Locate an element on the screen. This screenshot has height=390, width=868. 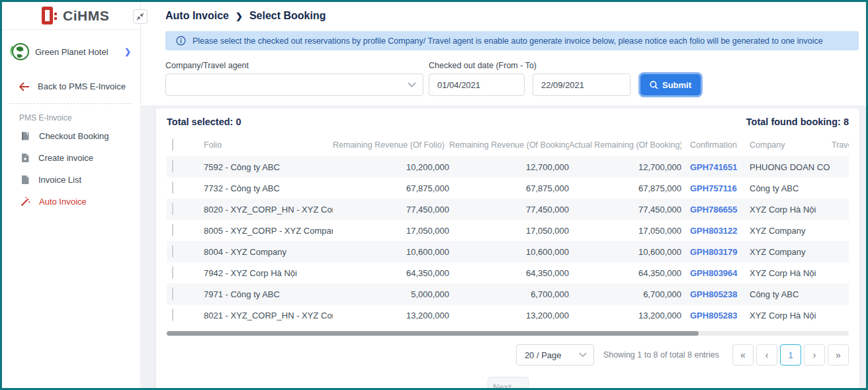
pagination-summary: Showing 1 to 8 of total 8 entries is located at coordinates (662, 355).